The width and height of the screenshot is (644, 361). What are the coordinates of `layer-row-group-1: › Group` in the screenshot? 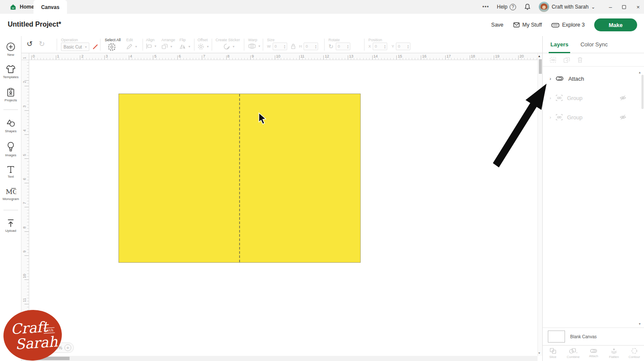 It's located at (593, 98).